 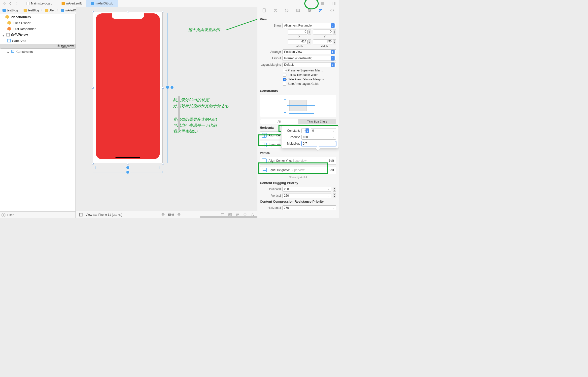 I want to click on nav-forward-button, so click(x=16, y=3).